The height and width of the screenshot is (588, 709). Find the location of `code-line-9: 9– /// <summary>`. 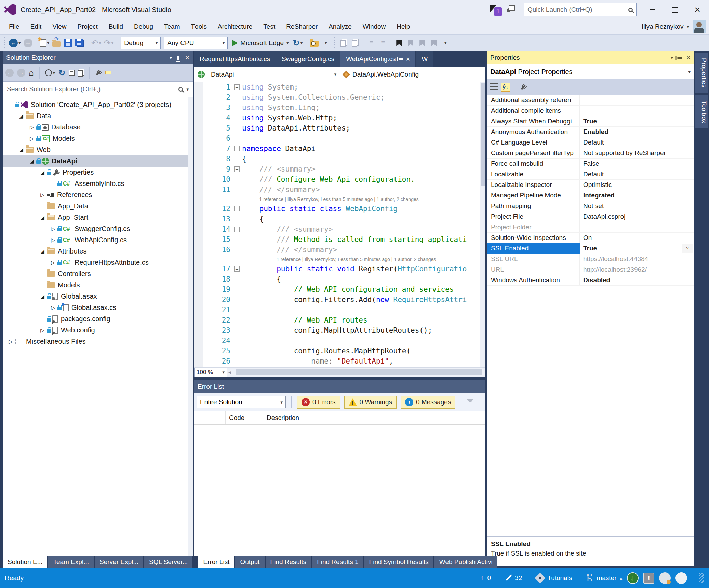

code-line-9: 9– /// <summary> is located at coordinates (340, 169).